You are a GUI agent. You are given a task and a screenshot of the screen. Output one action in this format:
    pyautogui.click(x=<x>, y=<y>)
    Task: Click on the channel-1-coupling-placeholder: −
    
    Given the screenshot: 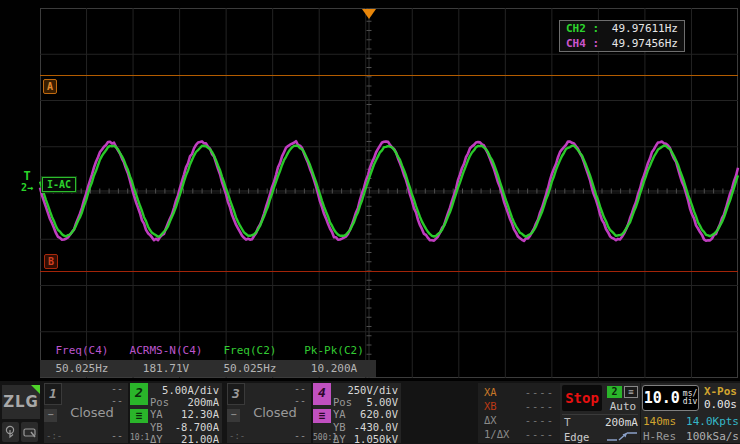 What is the action you would take?
    pyautogui.click(x=50, y=416)
    